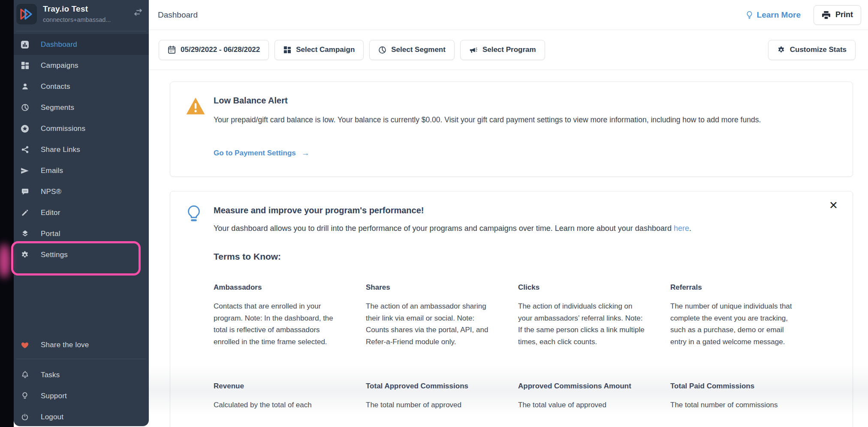 The height and width of the screenshot is (427, 868). Describe the element at coordinates (77, 14) in the screenshot. I see `org-block: Tray.io Test connectors+ambassad...` at that location.